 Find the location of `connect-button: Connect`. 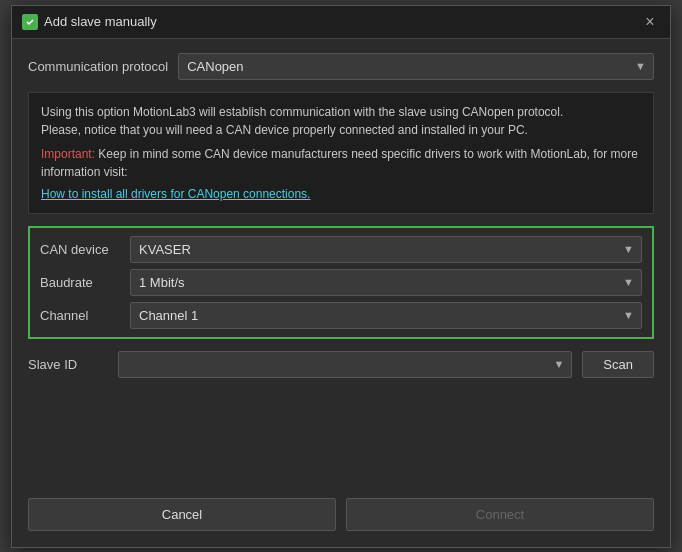

connect-button: Connect is located at coordinates (500, 514).